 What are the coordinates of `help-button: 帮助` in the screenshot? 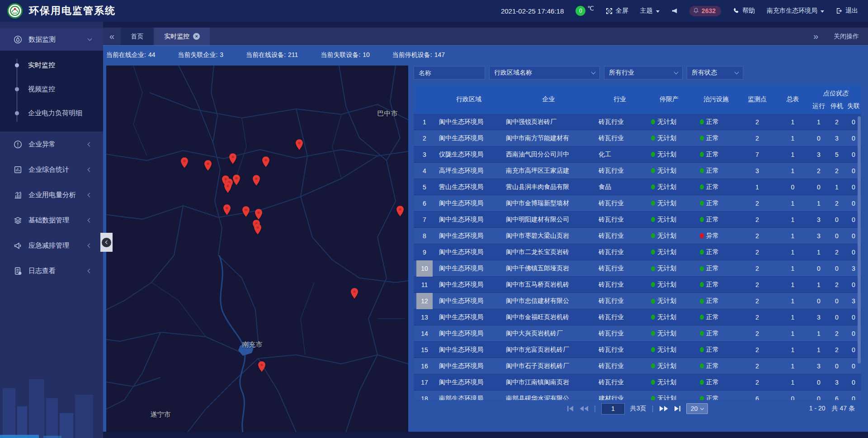 It's located at (744, 11).